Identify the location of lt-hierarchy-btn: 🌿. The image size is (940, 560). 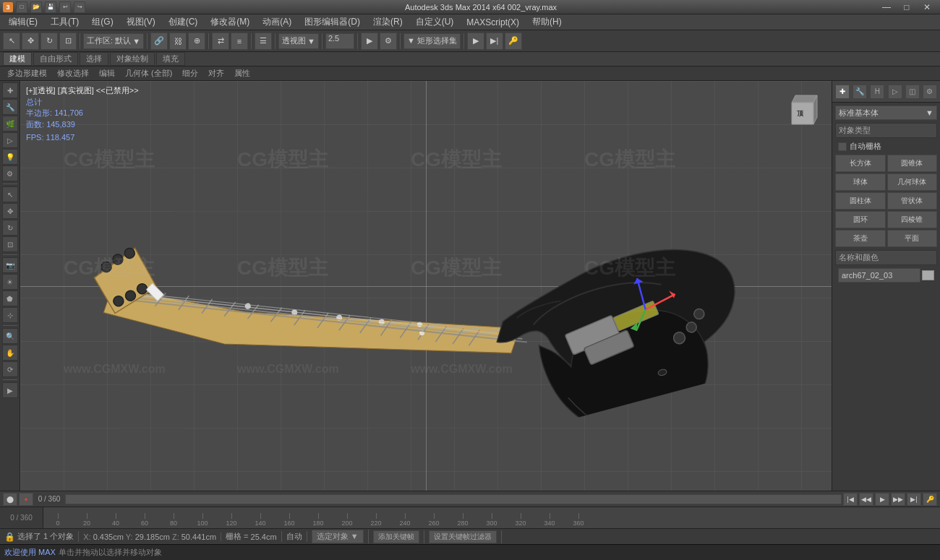
(10, 124).